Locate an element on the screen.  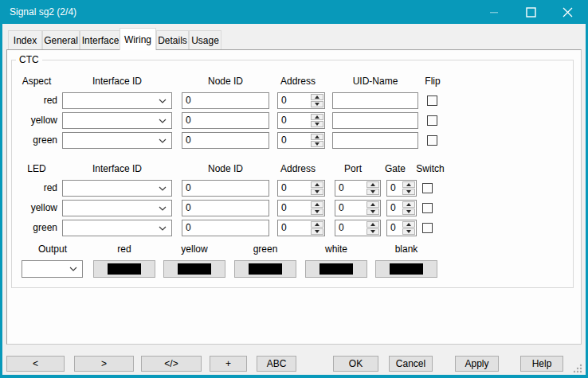
led-green-switch-checkbox is located at coordinates (427, 228).